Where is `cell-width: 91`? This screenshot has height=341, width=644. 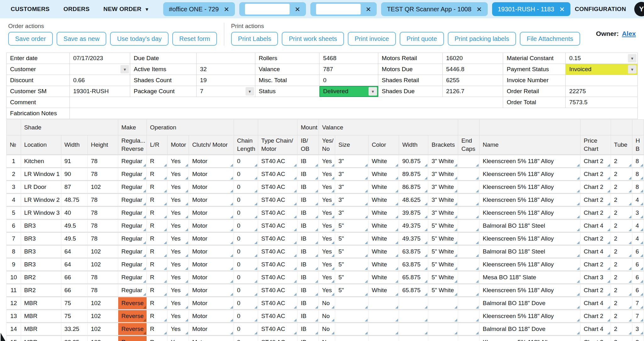
cell-width: 91 is located at coordinates (74, 161).